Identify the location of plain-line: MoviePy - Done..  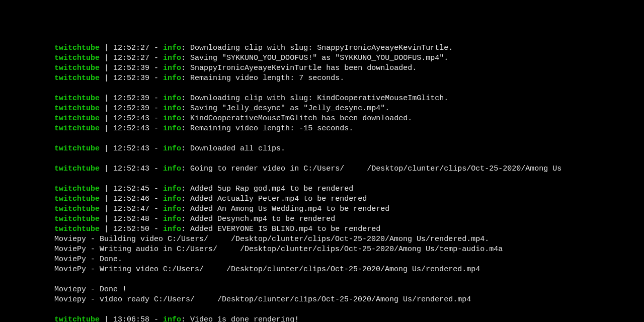
(349, 260).